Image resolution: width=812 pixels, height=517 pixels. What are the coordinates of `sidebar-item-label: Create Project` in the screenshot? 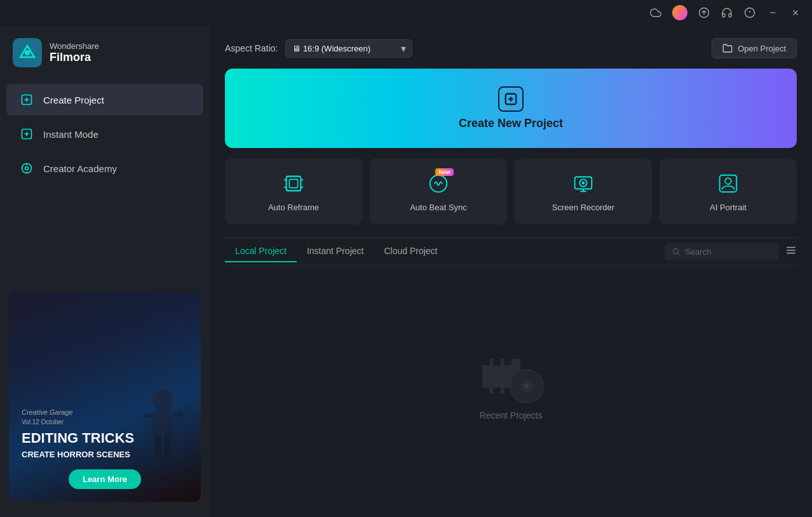 It's located at (74, 100).